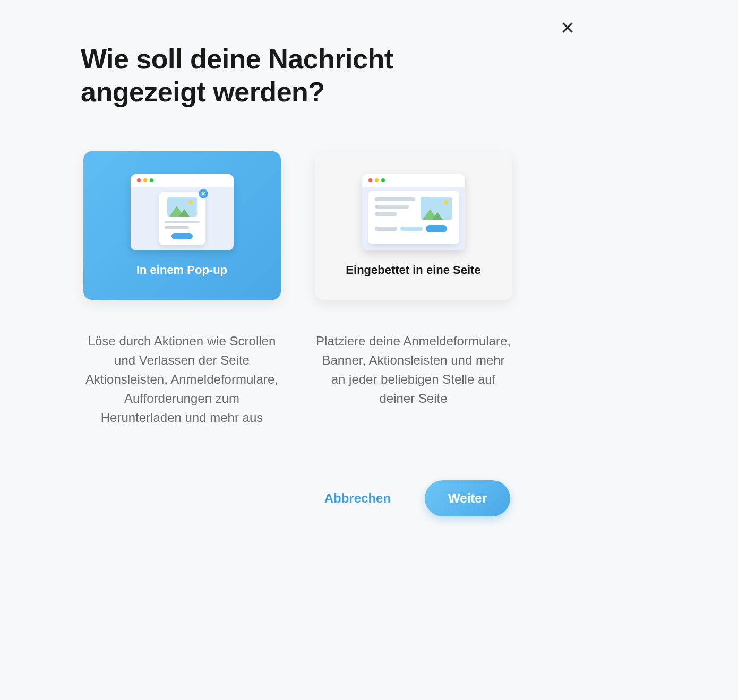  What do you see at coordinates (568, 28) in the screenshot?
I see `close-button` at bounding box center [568, 28].